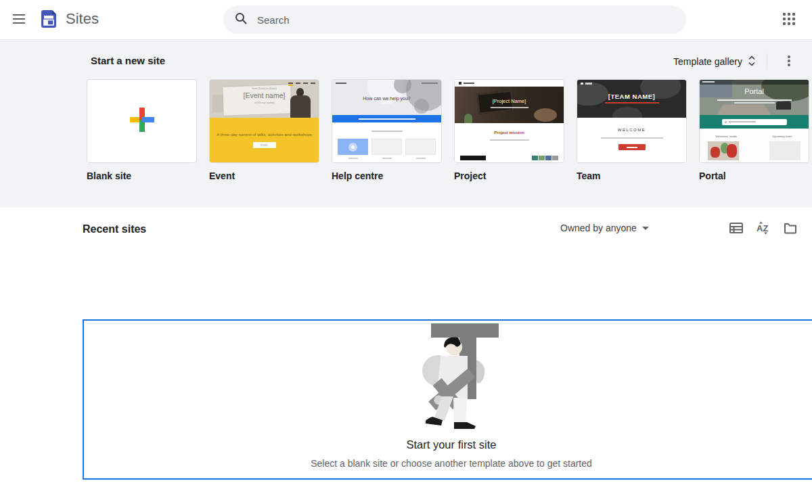 The height and width of the screenshot is (504, 812). Describe the element at coordinates (468, 118) in the screenshot. I see `plant-shape` at that location.